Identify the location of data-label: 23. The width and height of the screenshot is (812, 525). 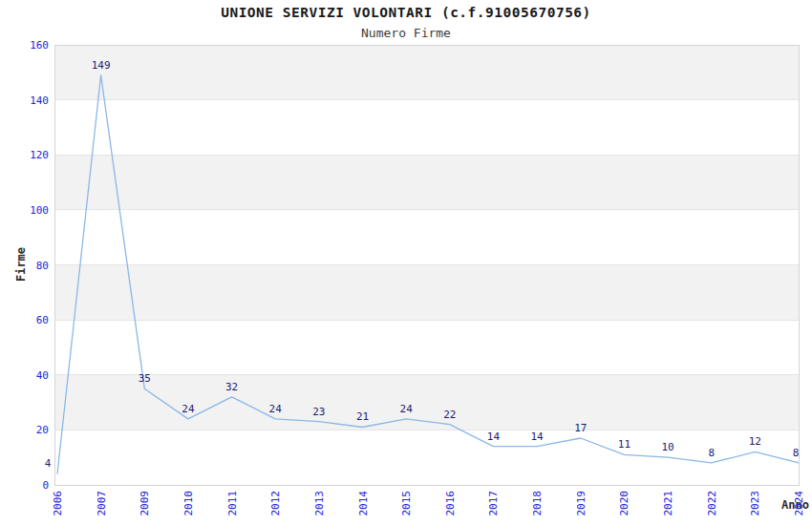
(319, 412).